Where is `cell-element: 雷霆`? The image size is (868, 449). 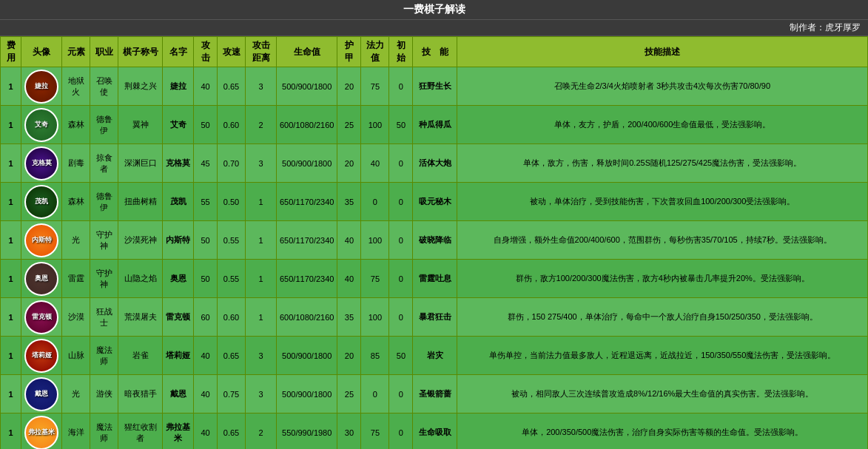 cell-element: 雷霆 is located at coordinates (76, 279).